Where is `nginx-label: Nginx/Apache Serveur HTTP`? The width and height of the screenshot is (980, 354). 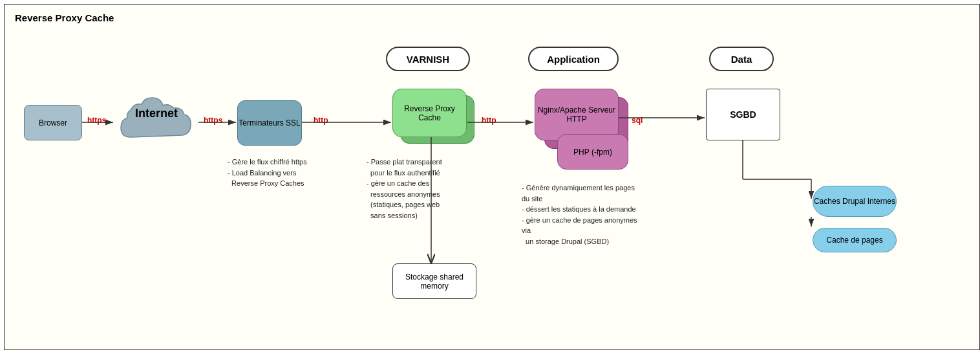
nginx-label: Nginx/Apache Serveur HTTP is located at coordinates (577, 115).